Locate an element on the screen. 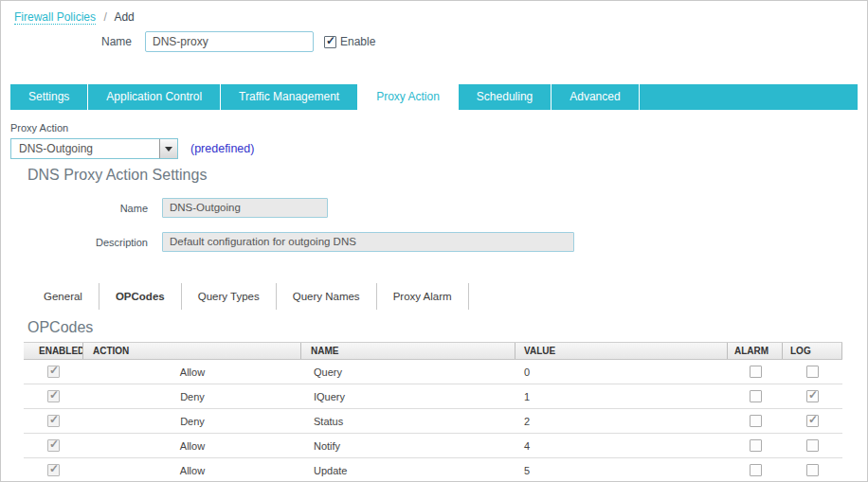  table-row: Allow Update 5 is located at coordinates (433, 470).